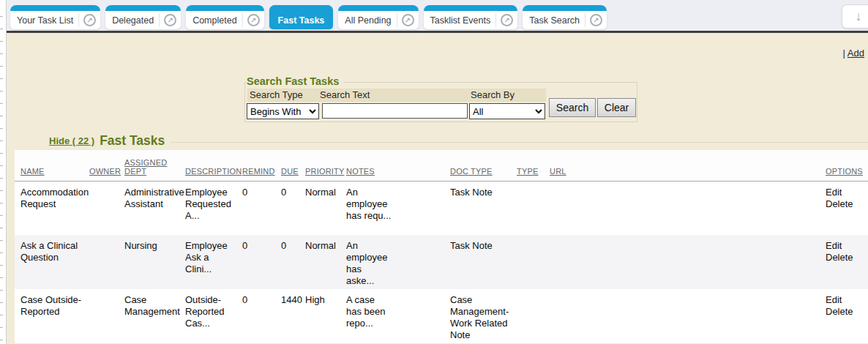 Image resolution: width=868 pixels, height=344 pixels. What do you see at coordinates (214, 20) in the screenshot?
I see `tab-label: Completed` at bounding box center [214, 20].